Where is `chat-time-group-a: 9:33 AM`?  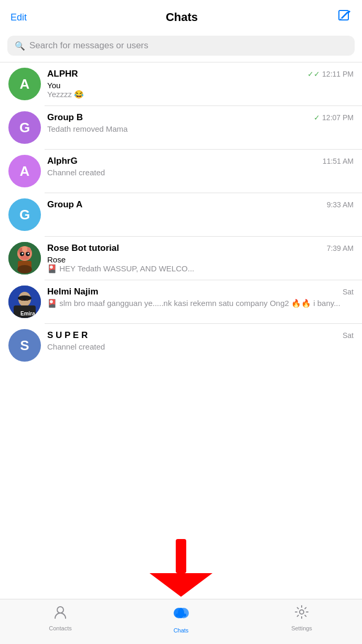 chat-time-group-a: 9:33 AM is located at coordinates (340, 205).